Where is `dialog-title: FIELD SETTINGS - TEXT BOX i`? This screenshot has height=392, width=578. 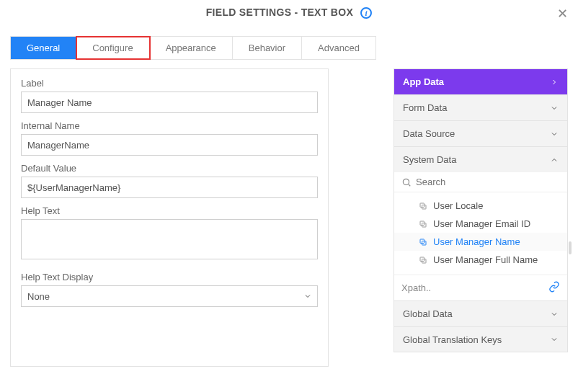 dialog-title: FIELD SETTINGS - TEXT BOX i is located at coordinates (290, 13).